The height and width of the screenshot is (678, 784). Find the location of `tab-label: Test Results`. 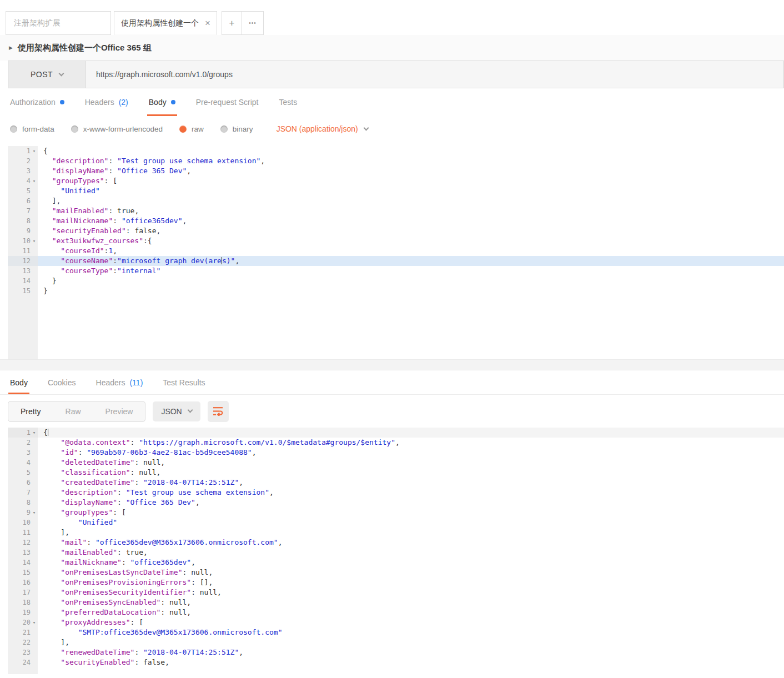

tab-label: Test Results is located at coordinates (184, 383).